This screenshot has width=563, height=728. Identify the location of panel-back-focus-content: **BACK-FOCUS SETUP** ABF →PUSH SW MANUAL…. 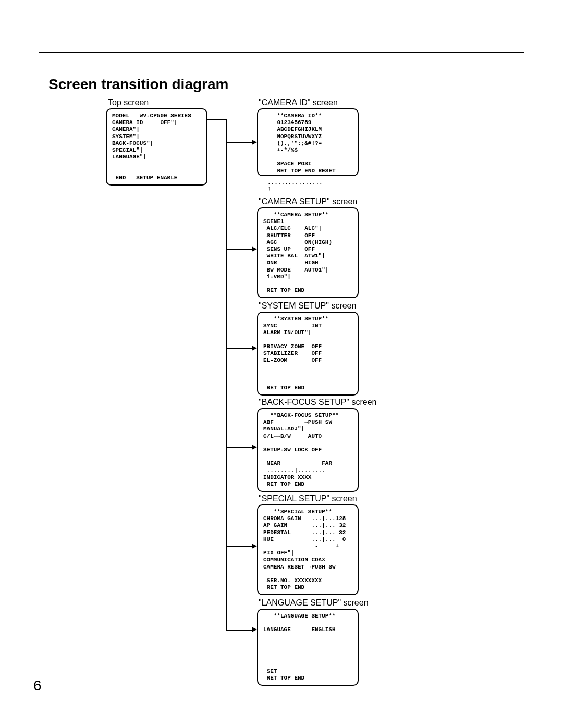
(308, 450).